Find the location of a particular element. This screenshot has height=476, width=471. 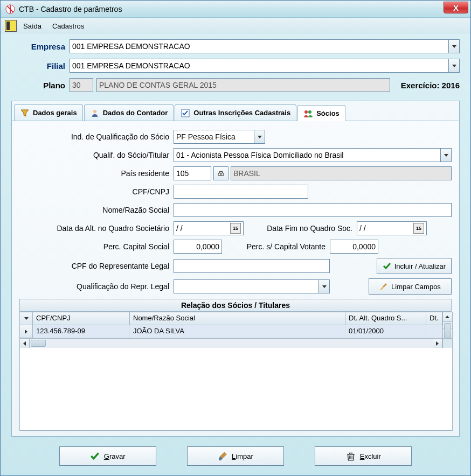

ind-qualif-combo: PF Pessoa Física is located at coordinates (219, 137).